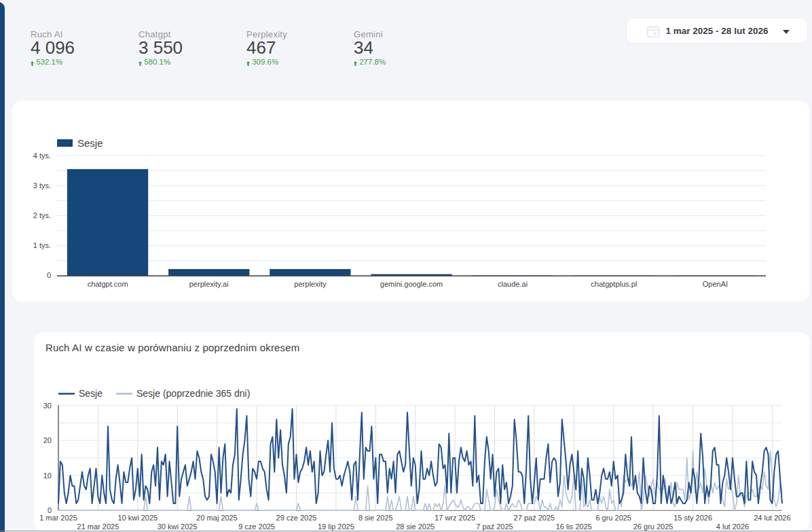 The image size is (812, 532). Describe the element at coordinates (416, 527) in the screenshot. I see `svg-text: 28 sie 2025` at that location.